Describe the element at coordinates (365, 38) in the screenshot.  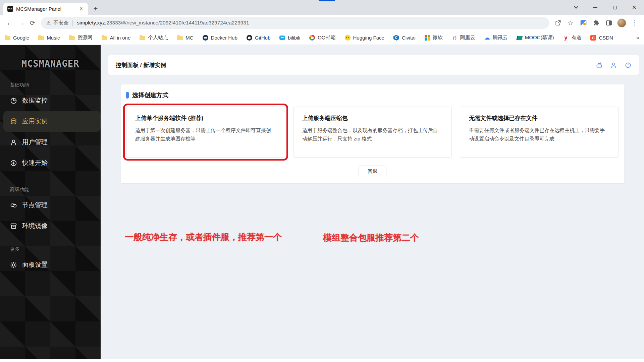
I see `bookmark-hugging-face: Hugging Face` at that location.